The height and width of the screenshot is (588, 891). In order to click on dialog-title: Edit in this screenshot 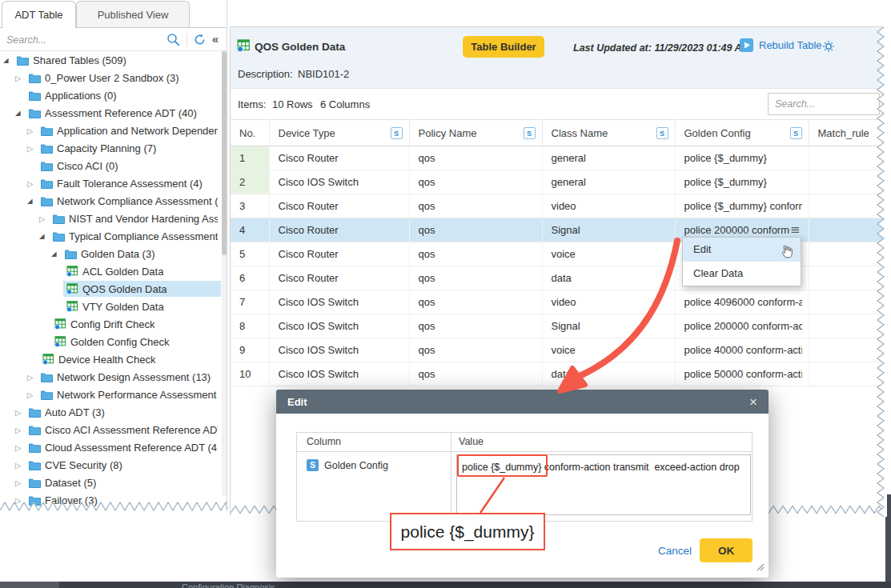, I will do `click(298, 402)`.